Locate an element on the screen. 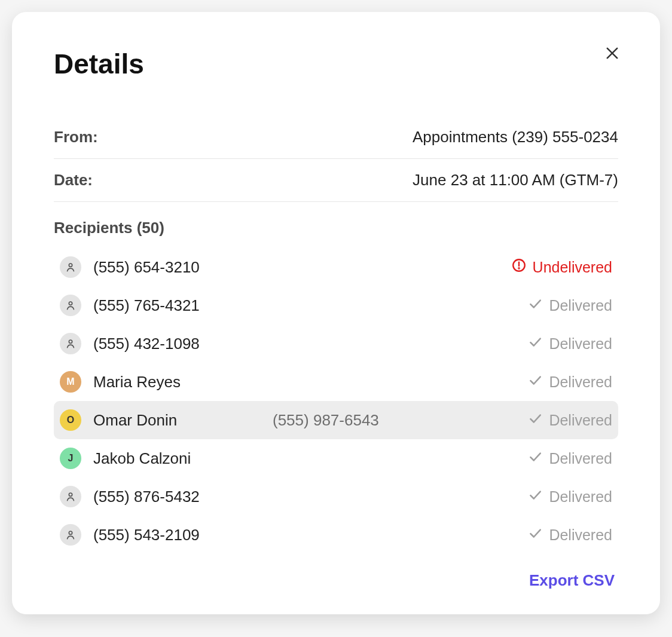 The image size is (672, 637). recipient-phone: (555) 987-6543 is located at coordinates (400, 421).